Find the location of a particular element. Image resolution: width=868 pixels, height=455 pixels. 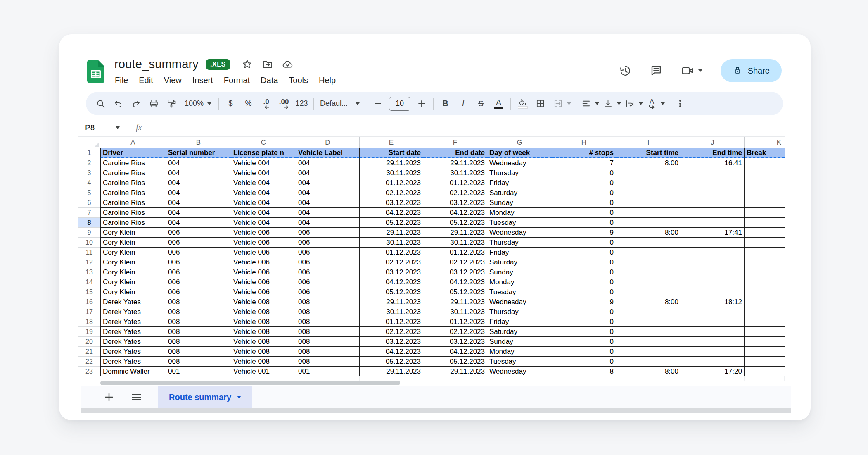

cell-F2: 29.11.2023 is located at coordinates (455, 163).